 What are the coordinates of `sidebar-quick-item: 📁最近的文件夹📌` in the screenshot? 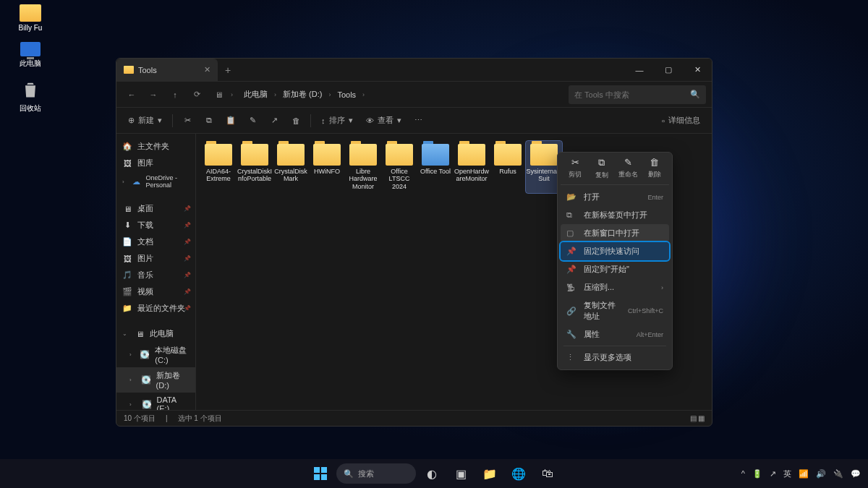 It's located at (156, 308).